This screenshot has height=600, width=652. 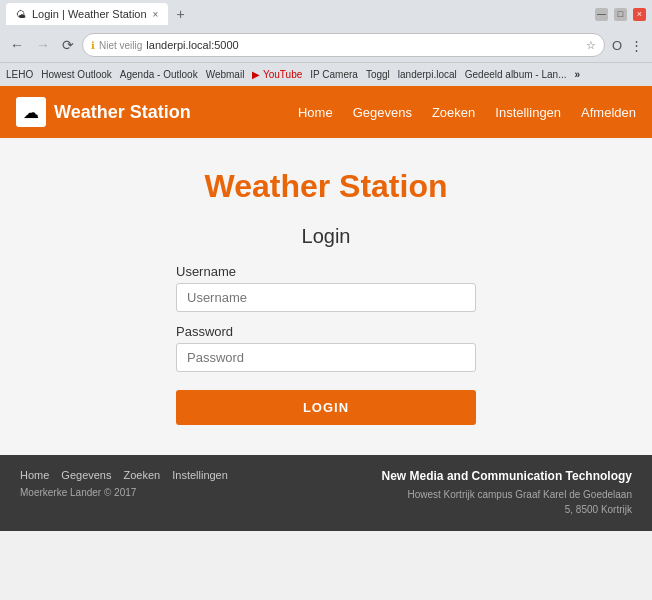 What do you see at coordinates (344, 45) in the screenshot?
I see `address-bar: ℹ Niet veilig ☆` at bounding box center [344, 45].